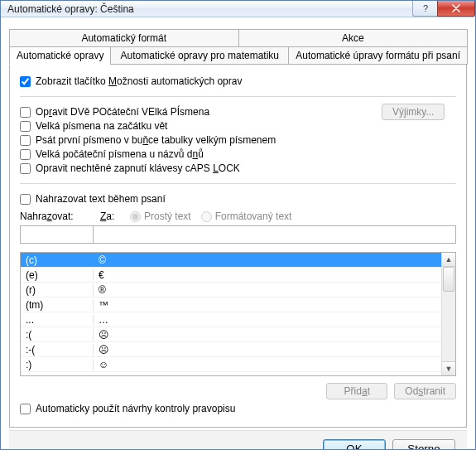 The width and height of the screenshot is (476, 450). Describe the element at coordinates (247, 216) in the screenshot. I see `radio-formatted-text: Formátovaný text` at that location.